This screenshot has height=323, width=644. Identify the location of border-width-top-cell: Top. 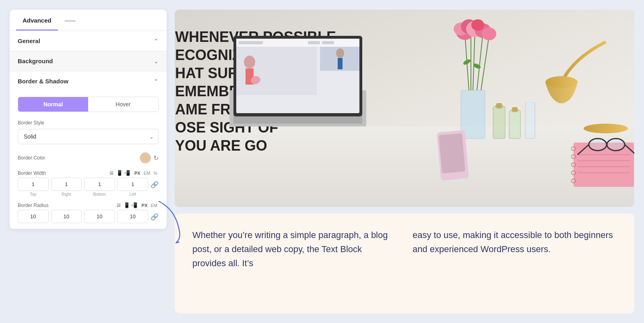
(33, 187).